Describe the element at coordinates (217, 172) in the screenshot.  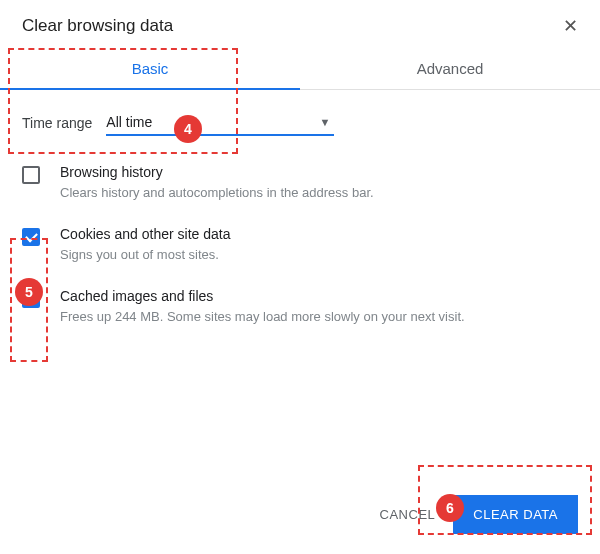
I see `option-title: Browsing history` at that location.